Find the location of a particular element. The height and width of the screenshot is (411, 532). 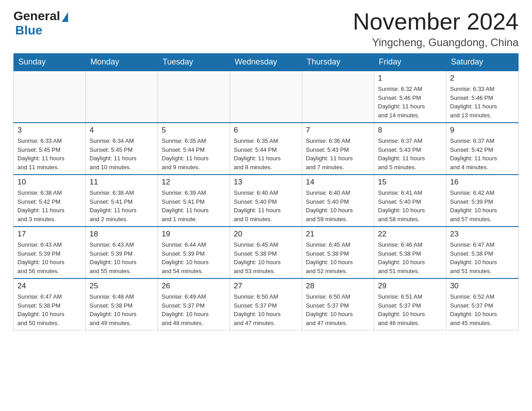

calendar-cell: 16Sunrise: 6:42 AMSunset: 5:39 PMDayligh… is located at coordinates (483, 201).